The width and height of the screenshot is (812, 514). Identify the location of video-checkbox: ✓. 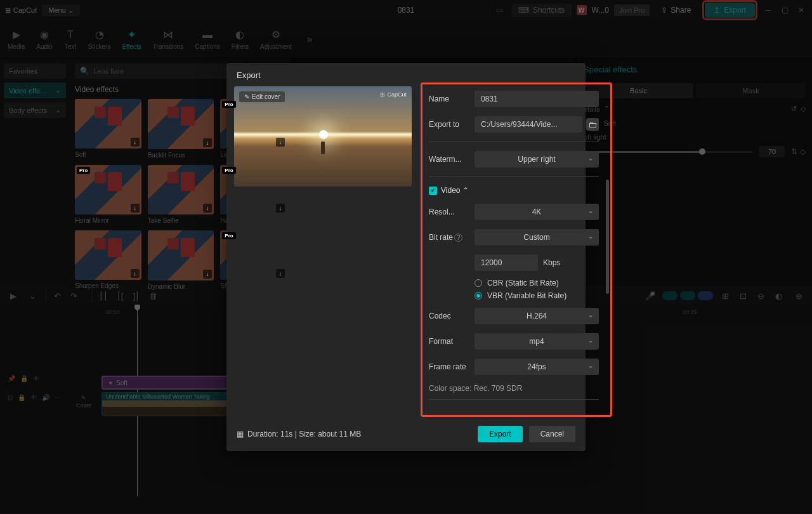
(433, 190).